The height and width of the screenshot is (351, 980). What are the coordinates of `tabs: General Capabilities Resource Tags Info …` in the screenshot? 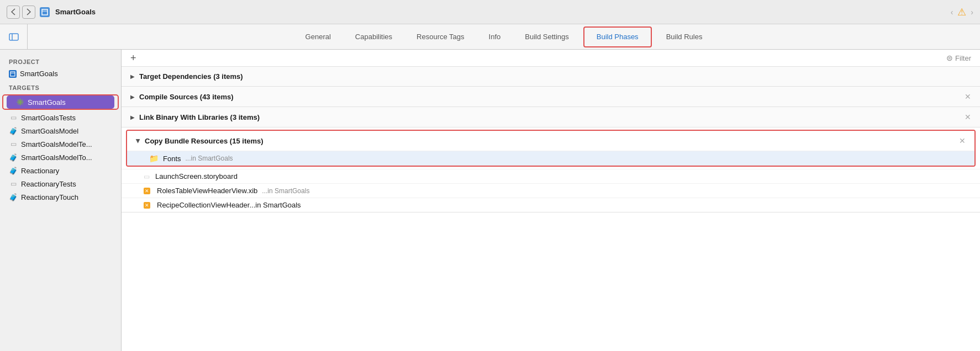 It's located at (504, 37).